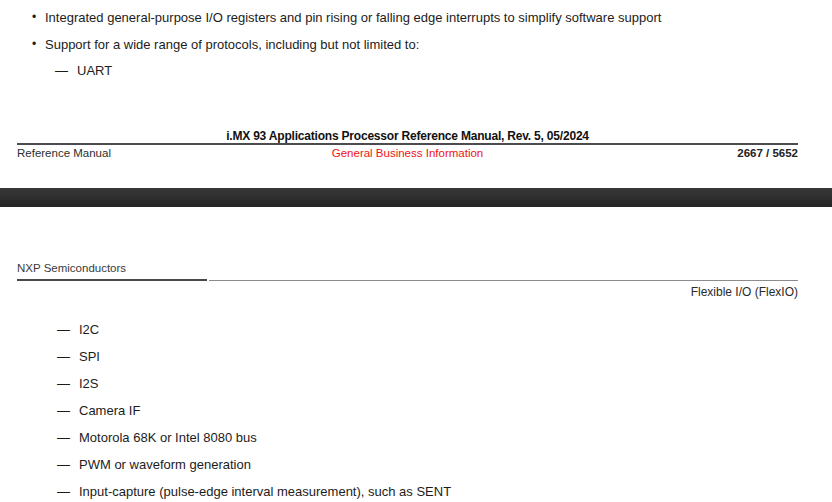 Image resolution: width=832 pixels, height=502 pixels. What do you see at coordinates (408, 292) in the screenshot?
I see `page-header-chapter-title: Flexible I/O (FlexIO)` at bounding box center [408, 292].